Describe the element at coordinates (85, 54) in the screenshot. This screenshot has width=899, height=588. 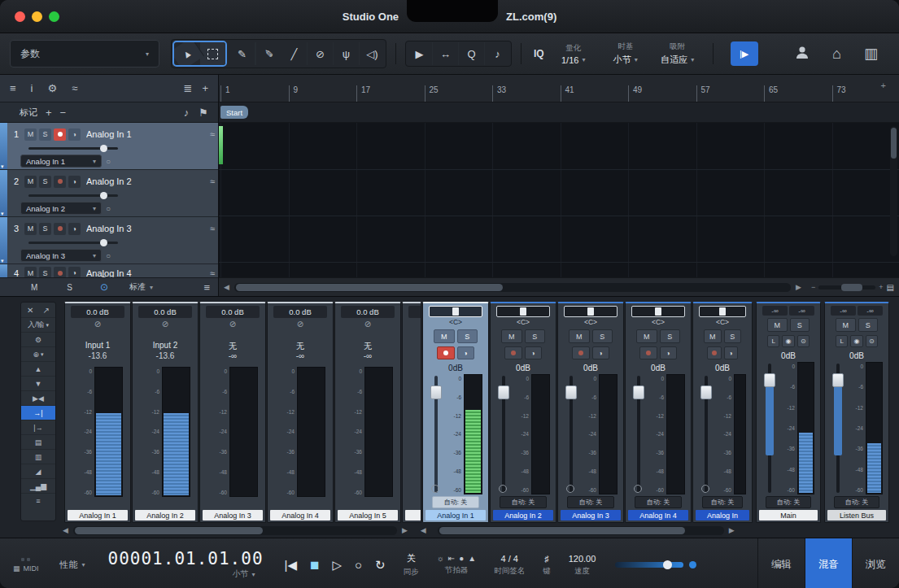
I see `parameters-dropdown: 参数 ▾` at that location.